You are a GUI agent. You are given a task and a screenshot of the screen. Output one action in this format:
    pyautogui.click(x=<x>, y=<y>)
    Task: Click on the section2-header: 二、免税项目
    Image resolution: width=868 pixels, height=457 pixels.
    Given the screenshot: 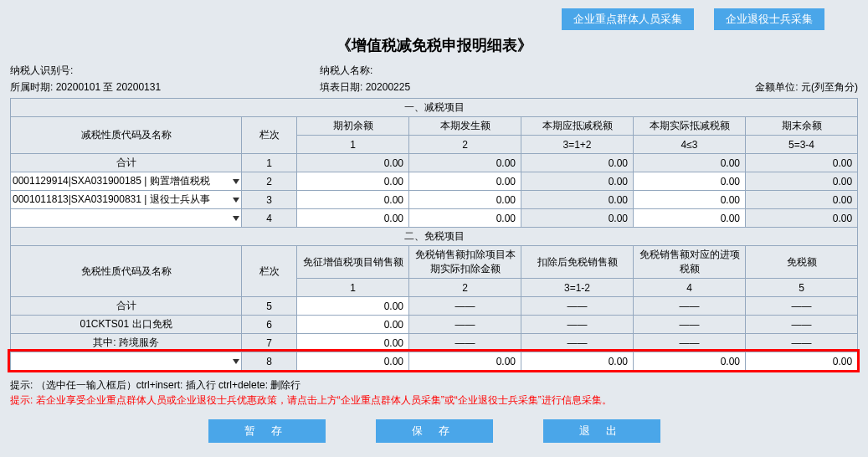 What is the action you would take?
    pyautogui.click(x=434, y=237)
    